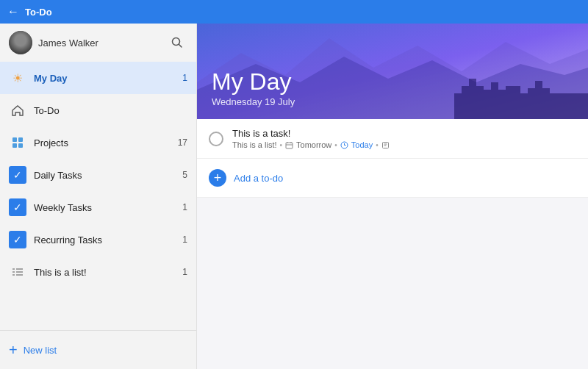 Image resolution: width=588 pixels, height=369 pixels. I want to click on plus-icon: +, so click(13, 350).